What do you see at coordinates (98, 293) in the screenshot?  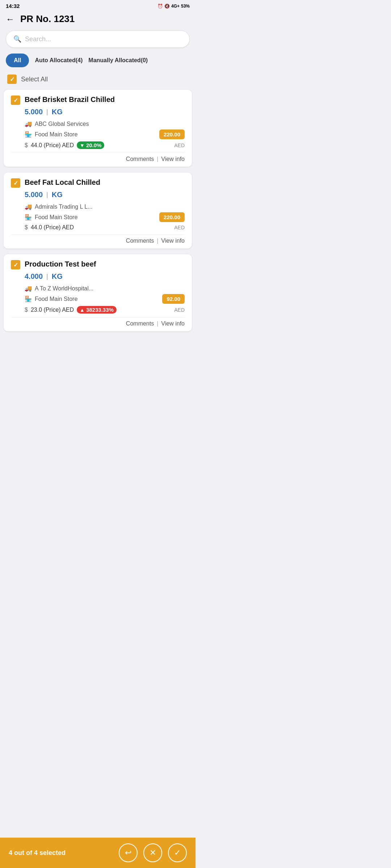 I see `item-card-3: ✓ Production Test beef 4.000 | KG 🚚 A To…` at bounding box center [98, 293].